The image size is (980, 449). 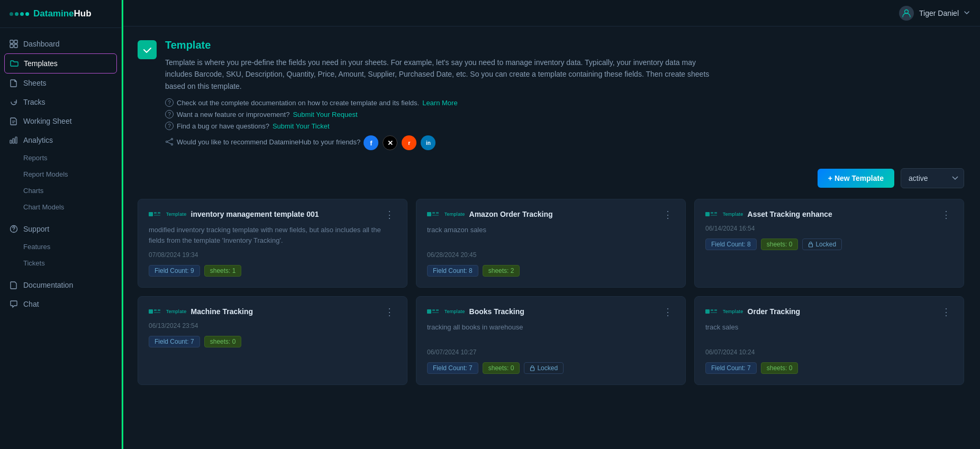 What do you see at coordinates (38, 140) in the screenshot?
I see `sidebar-item-analytics-label: Analytics` at bounding box center [38, 140].